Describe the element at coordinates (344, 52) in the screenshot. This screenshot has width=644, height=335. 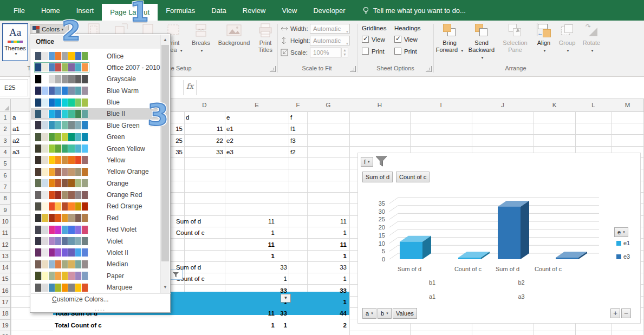
I see `scale-spinner: ▲▼` at that location.